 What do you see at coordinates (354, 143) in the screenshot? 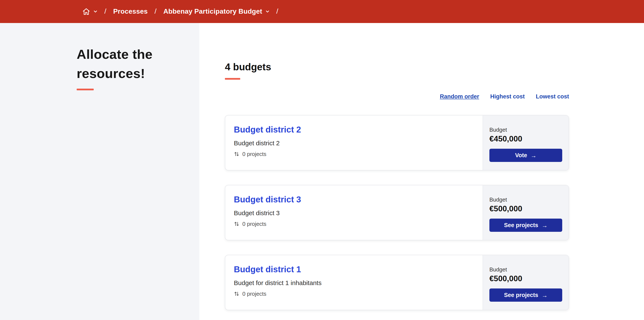
I see `budget-card-subtitle: Budget district 2` at bounding box center [354, 143].